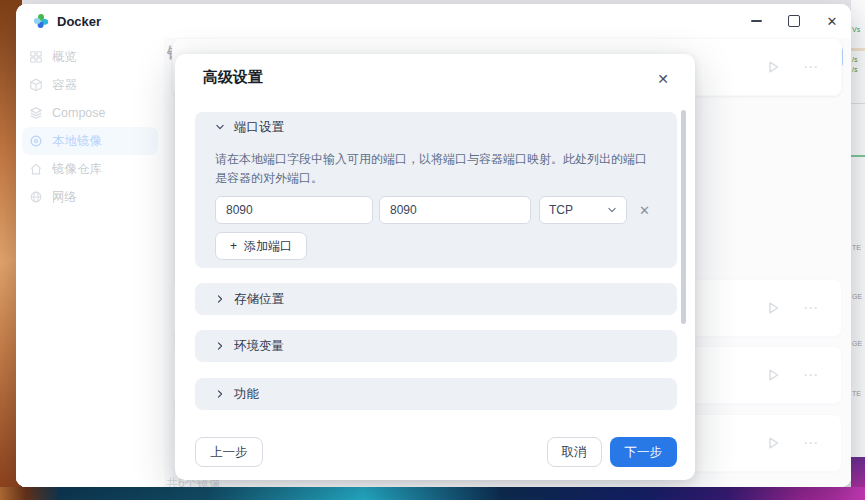 This screenshot has width=865, height=500. What do you see at coordinates (436, 299) in the screenshot?
I see `section-storage-location: 存储位置` at bounding box center [436, 299].